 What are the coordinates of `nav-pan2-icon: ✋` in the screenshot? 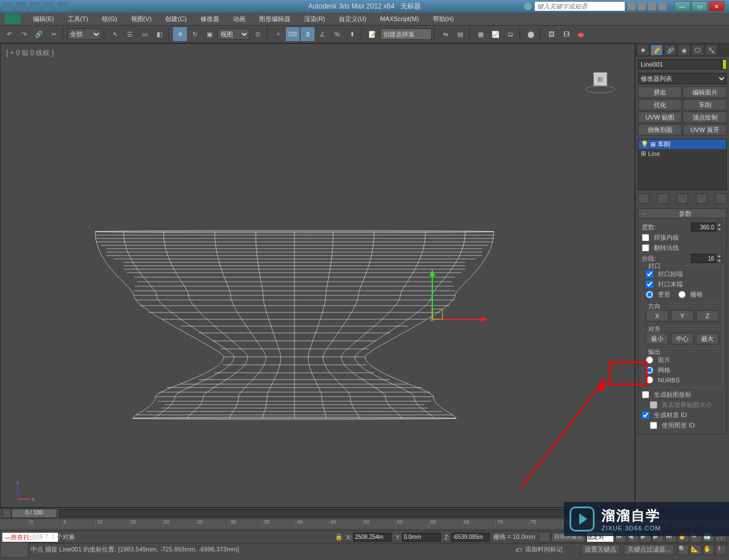 It's located at (708, 550).